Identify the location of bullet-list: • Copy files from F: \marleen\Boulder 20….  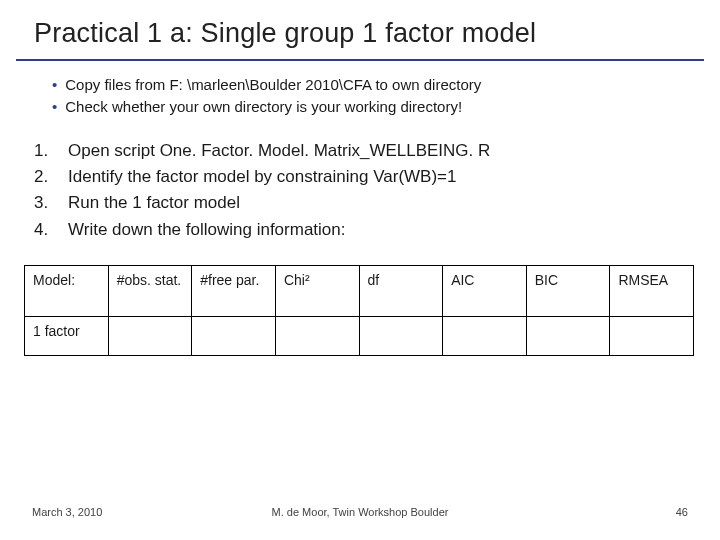
(360, 92).